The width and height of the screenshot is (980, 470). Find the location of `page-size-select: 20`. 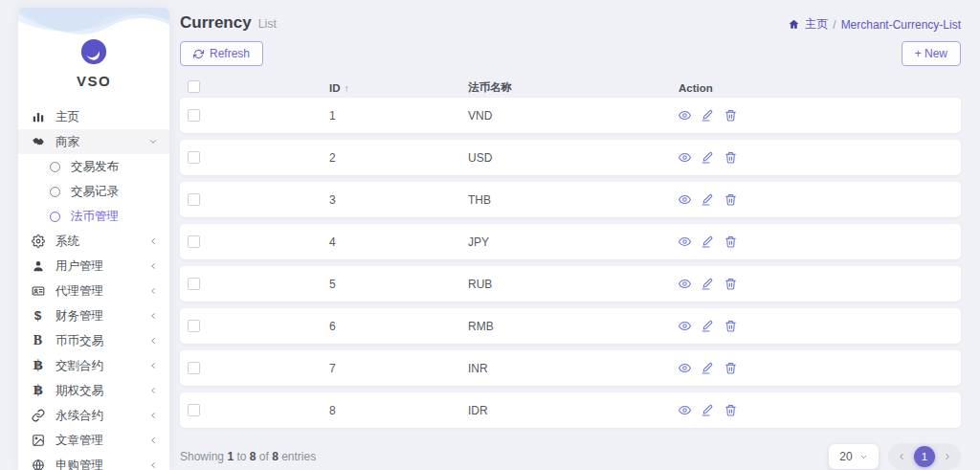

page-size-select: 20 is located at coordinates (854, 457).